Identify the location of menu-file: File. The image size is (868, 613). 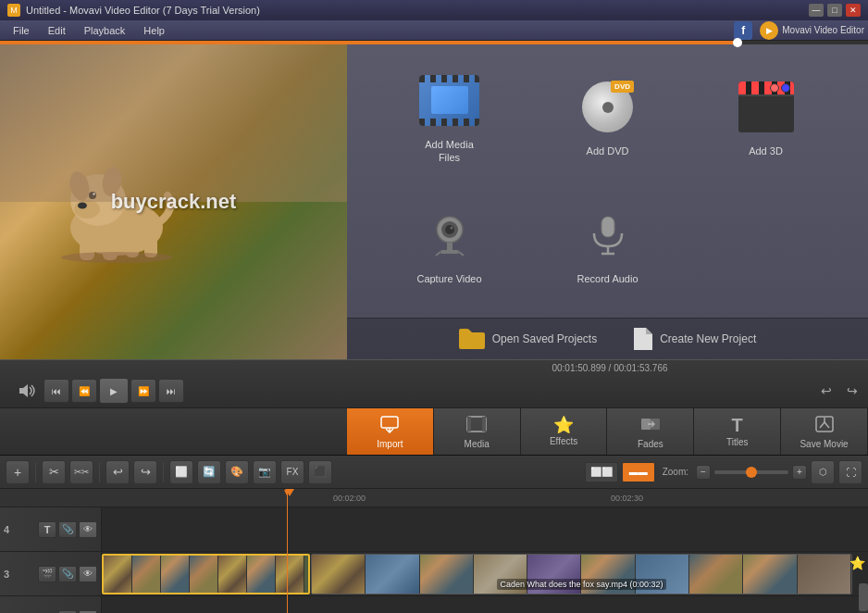
(21, 31).